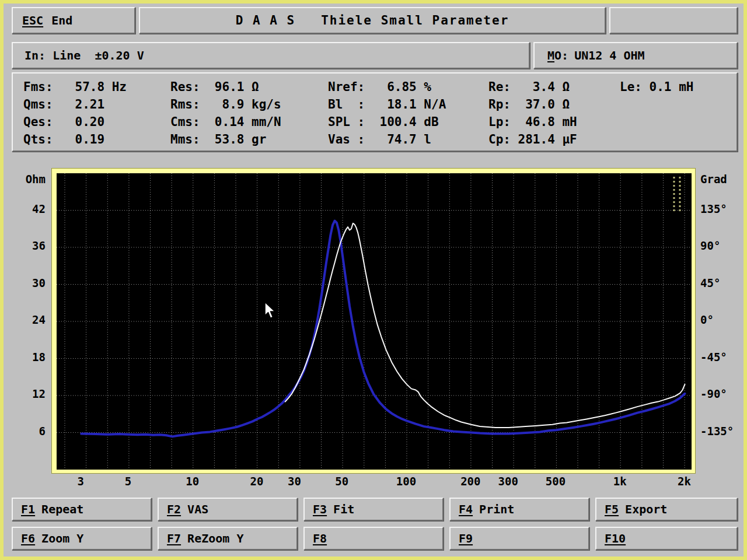 This screenshot has height=560, width=747. Describe the element at coordinates (707, 320) in the screenshot. I see `grad-axis-tick: 0°` at that location.